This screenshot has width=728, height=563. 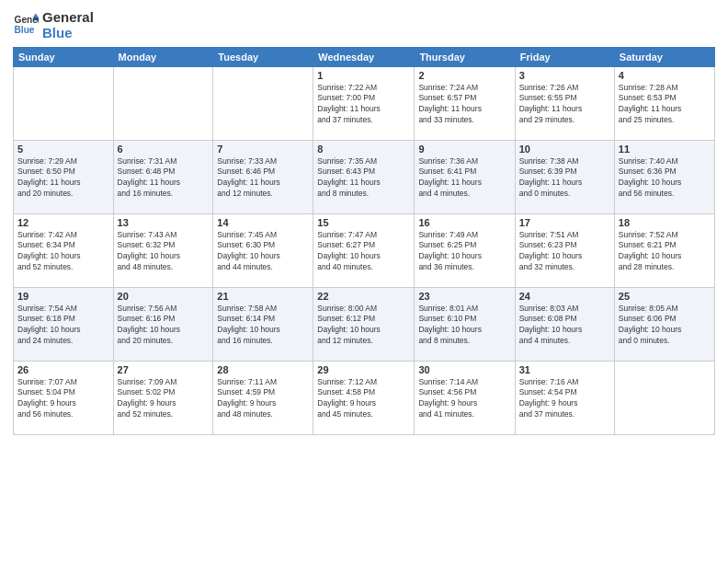 What do you see at coordinates (664, 324) in the screenshot?
I see `calendar-cell-3-6: 25Sunrise: 8:05 AMSunset: 6:06 PMDayligh…` at bounding box center [664, 324].